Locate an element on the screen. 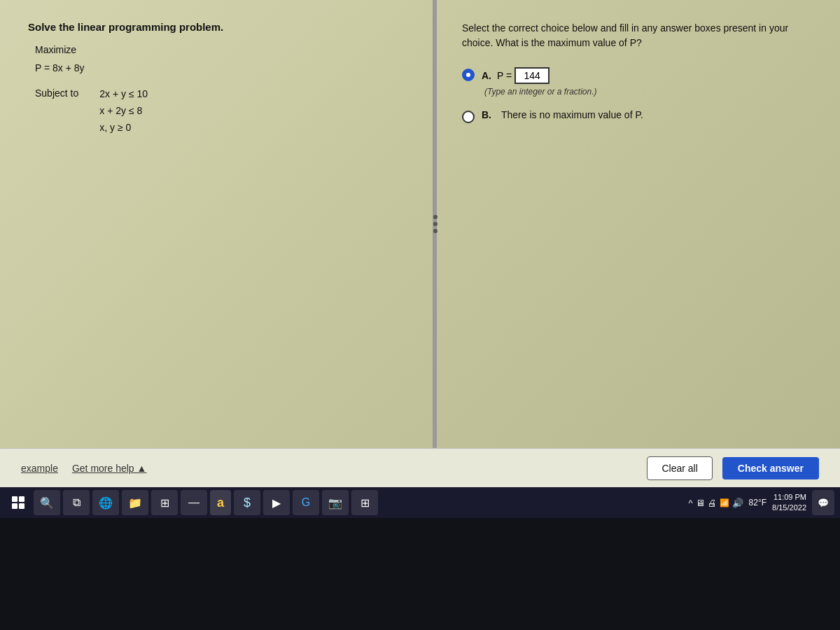 The image size is (840, 630). clock-date: 8/15/2022 is located at coordinates (790, 508).